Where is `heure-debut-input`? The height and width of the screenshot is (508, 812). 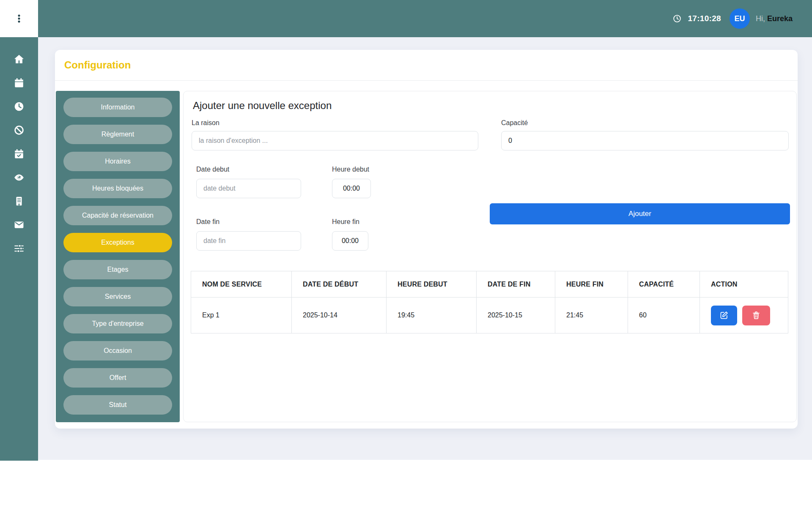 heure-debut-input is located at coordinates (351, 188).